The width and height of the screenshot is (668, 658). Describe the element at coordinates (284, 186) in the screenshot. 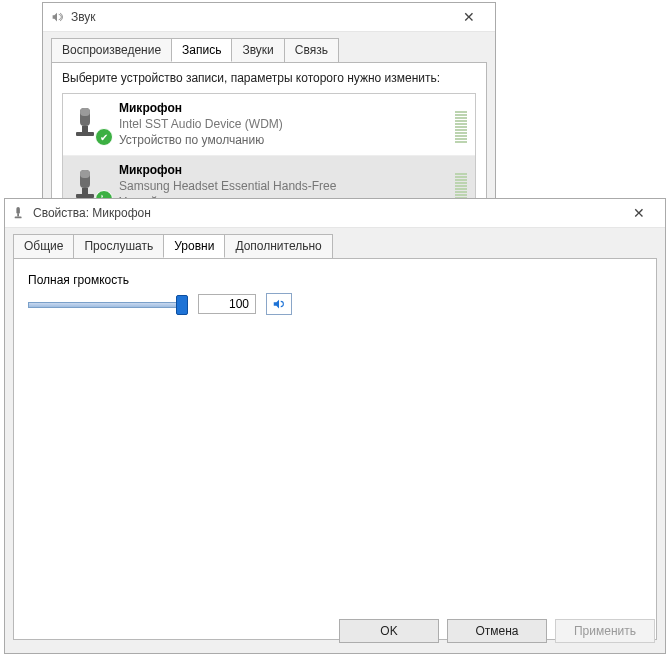

I see `device-driver: Samsung Headset Essential Hands-Free` at that location.